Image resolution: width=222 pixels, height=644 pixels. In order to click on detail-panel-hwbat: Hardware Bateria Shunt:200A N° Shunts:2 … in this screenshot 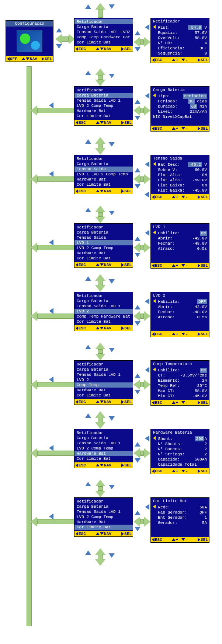, I will do `click(180, 452)`.